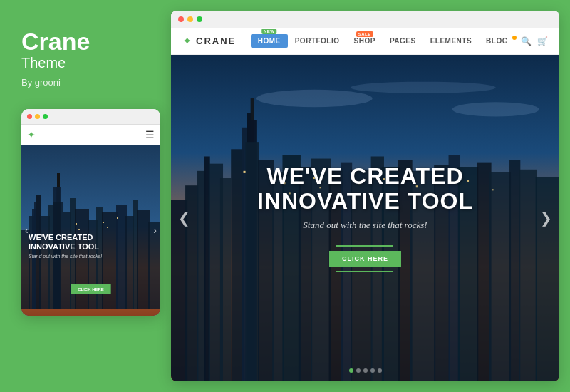  What do you see at coordinates (269, 41) in the screenshot?
I see `nav-item-home: NEW HOME` at bounding box center [269, 41].